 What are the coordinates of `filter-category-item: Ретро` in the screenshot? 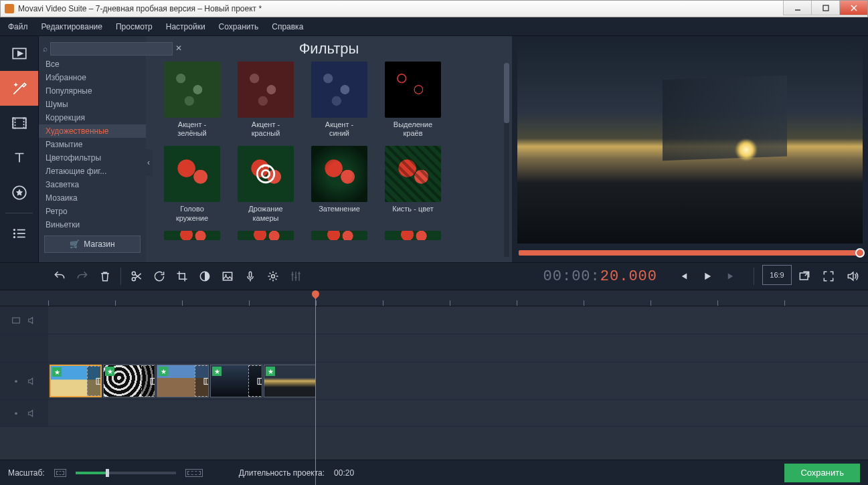 It's located at (92, 211).